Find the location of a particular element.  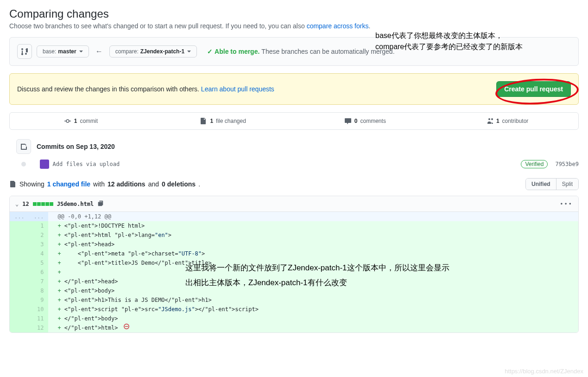

file-diff-icon is located at coordinates (13, 184).